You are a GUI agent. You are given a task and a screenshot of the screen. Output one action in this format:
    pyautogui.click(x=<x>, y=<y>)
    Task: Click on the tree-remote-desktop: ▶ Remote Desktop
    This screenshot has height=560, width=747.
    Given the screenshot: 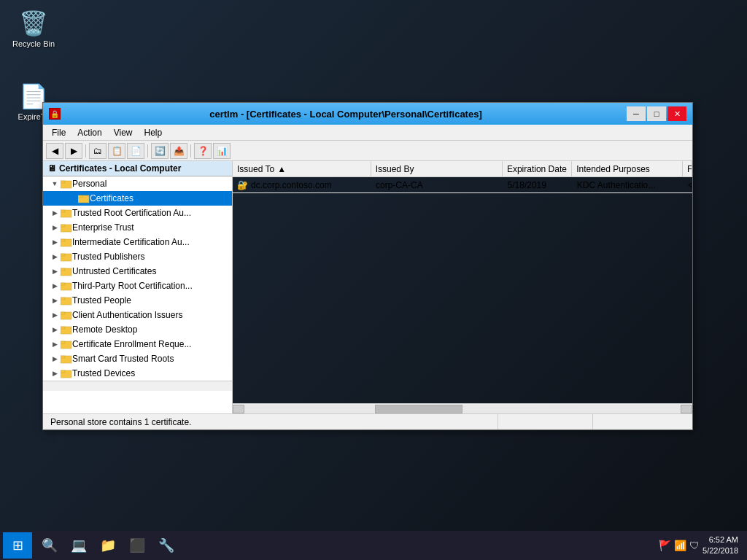 What is the action you would take?
    pyautogui.click(x=137, y=330)
    